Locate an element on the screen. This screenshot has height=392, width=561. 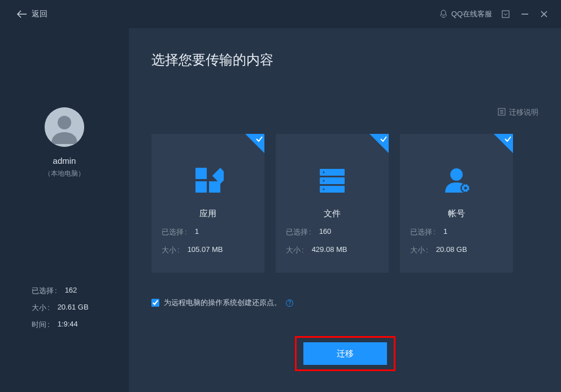
stat-time-label: 时间 is located at coordinates (41, 325).